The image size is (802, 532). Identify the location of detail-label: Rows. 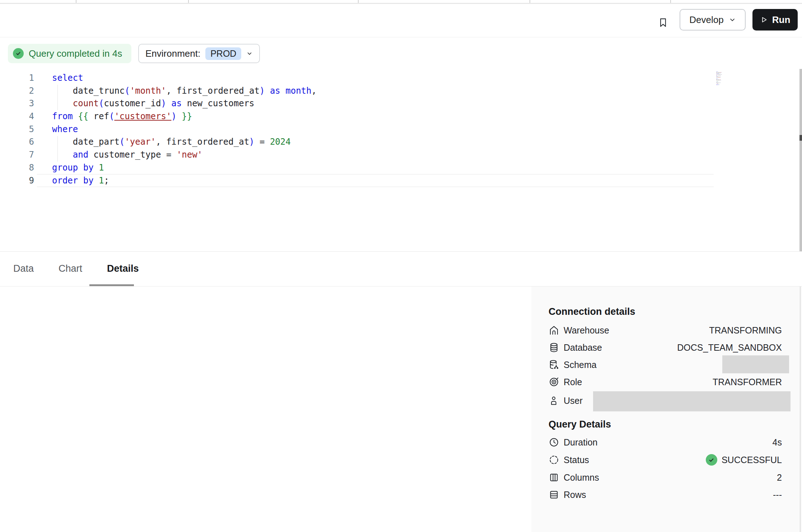
(575, 495).